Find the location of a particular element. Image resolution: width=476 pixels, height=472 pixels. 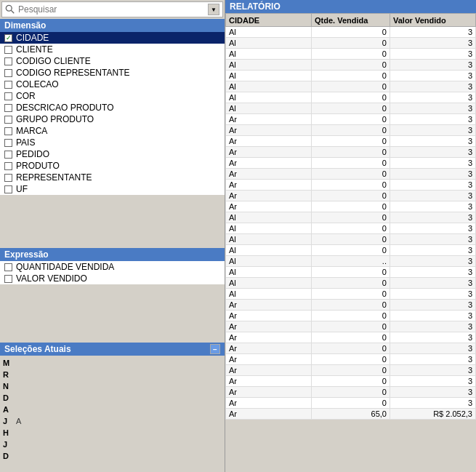

dimension-item: UF is located at coordinates (112, 189).